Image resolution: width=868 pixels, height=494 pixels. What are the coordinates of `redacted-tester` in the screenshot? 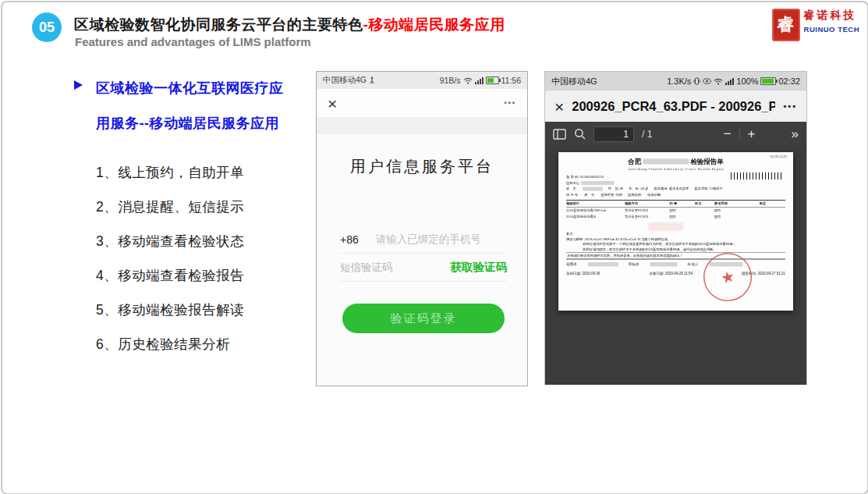 It's located at (604, 265).